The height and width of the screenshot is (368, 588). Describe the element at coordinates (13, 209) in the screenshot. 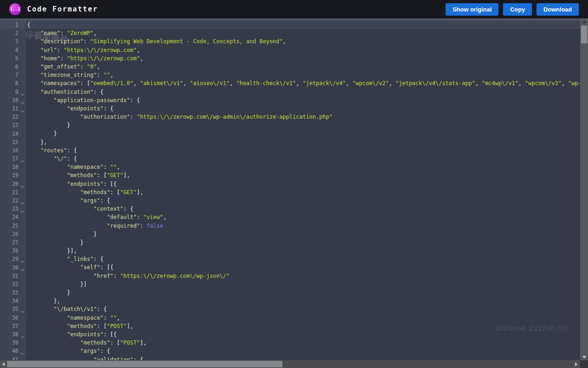

I see `line-gutter: 23` at that location.